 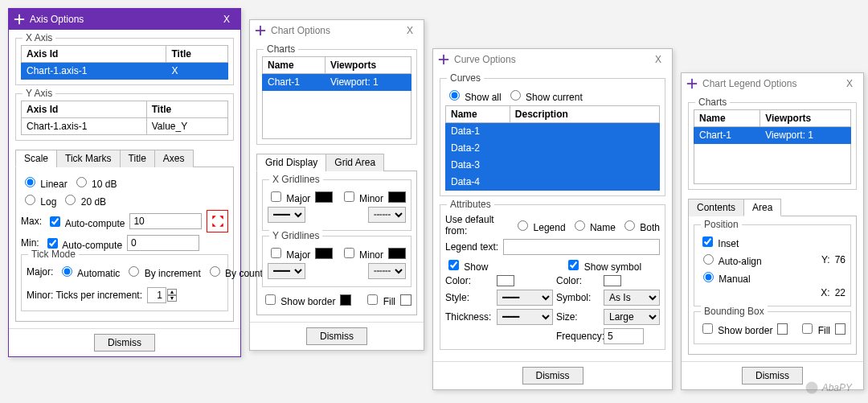 What do you see at coordinates (725, 277) in the screenshot?
I see `radio-manual: Manual` at bounding box center [725, 277].